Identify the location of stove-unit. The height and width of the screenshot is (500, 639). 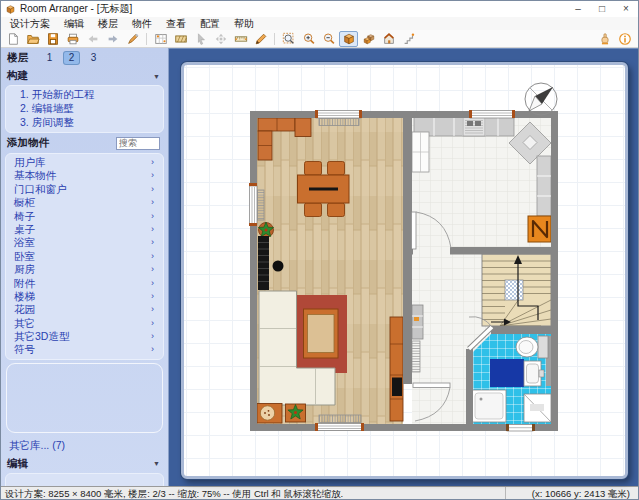
(540, 229).